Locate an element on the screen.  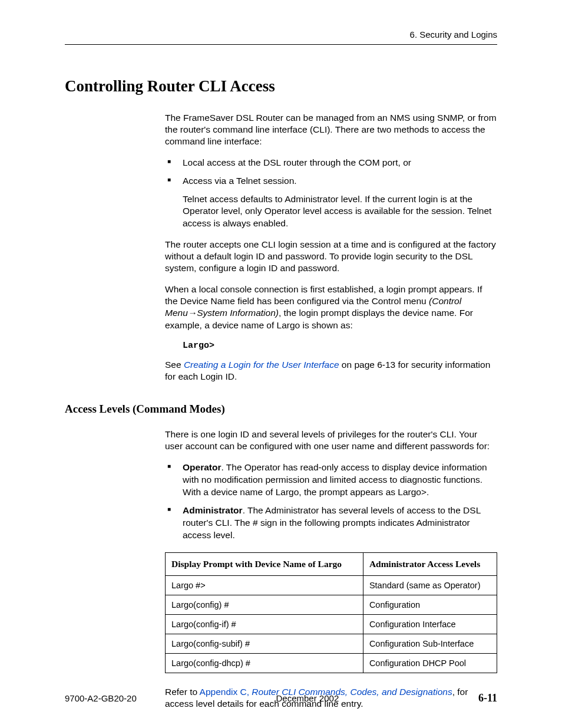
intro-paragraph: The FrameSaver DSL Router can be managed… is located at coordinates (331, 130).